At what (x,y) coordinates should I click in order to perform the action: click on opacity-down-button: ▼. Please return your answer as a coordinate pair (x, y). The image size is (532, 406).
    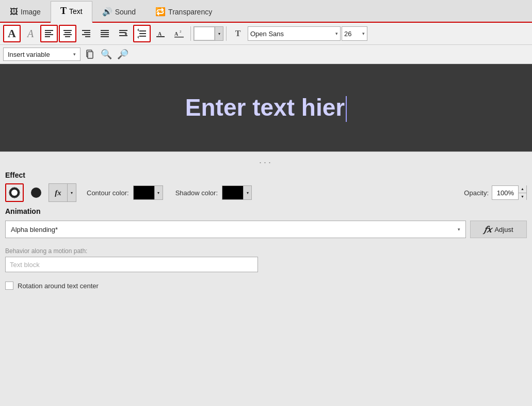
    Looking at the image, I should click on (522, 197).